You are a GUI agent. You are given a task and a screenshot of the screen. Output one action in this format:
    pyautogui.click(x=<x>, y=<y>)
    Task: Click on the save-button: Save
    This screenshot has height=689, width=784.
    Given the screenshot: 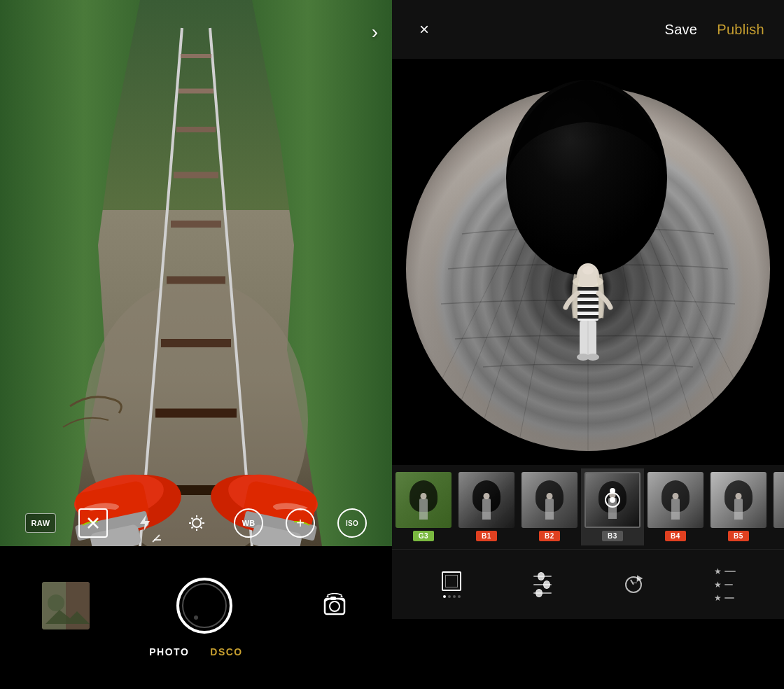 What is the action you would take?
    pyautogui.click(x=682, y=29)
    